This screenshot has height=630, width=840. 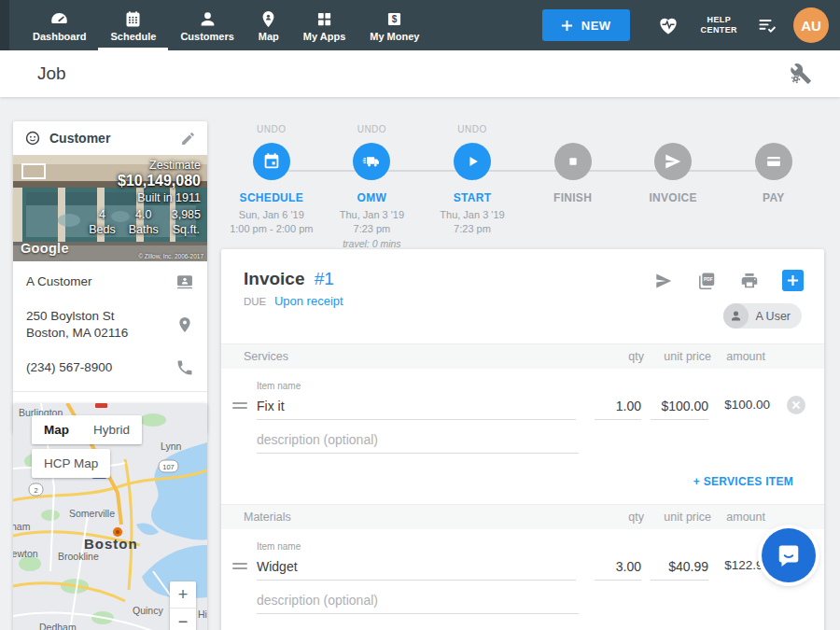 What do you see at coordinates (60, 25) in the screenshot?
I see `nav-item-dashboard: Dashboard` at bounding box center [60, 25].